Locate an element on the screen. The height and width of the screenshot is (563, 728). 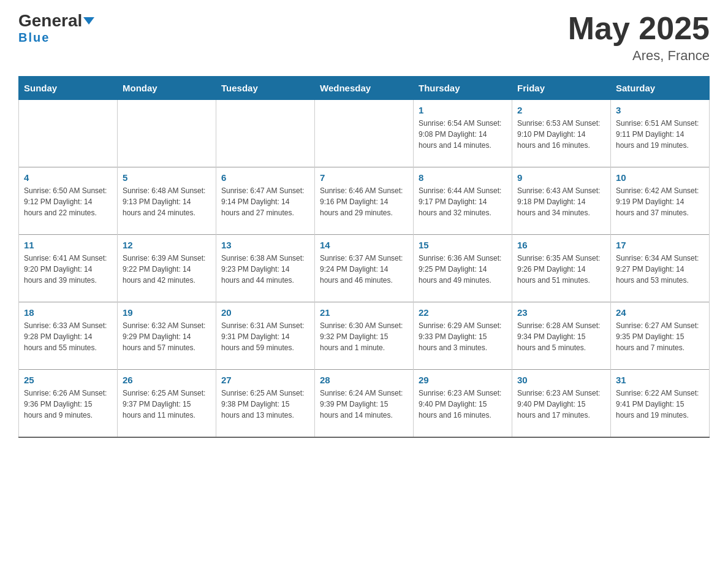
calendar-cell: 4Sunrise: 6:50 AM Sunset: 9:12 PM Daylig… is located at coordinates (69, 201).